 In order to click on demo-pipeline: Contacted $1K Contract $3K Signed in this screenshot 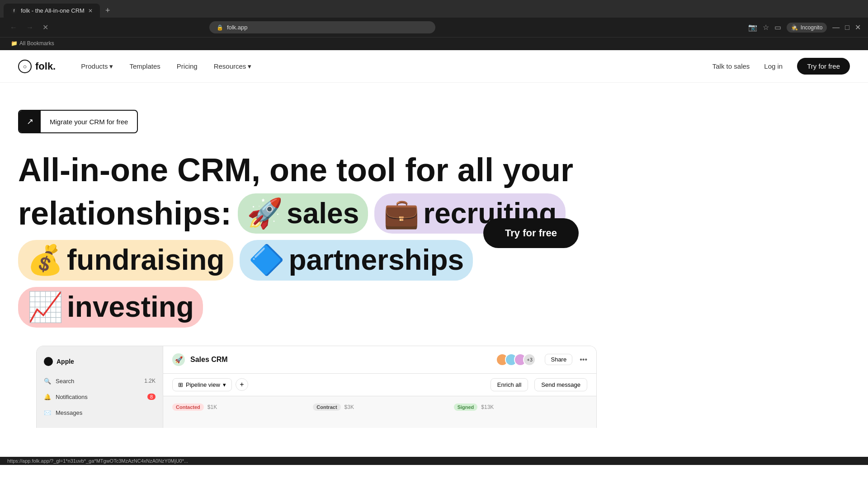, I will do `click(380, 409)`.